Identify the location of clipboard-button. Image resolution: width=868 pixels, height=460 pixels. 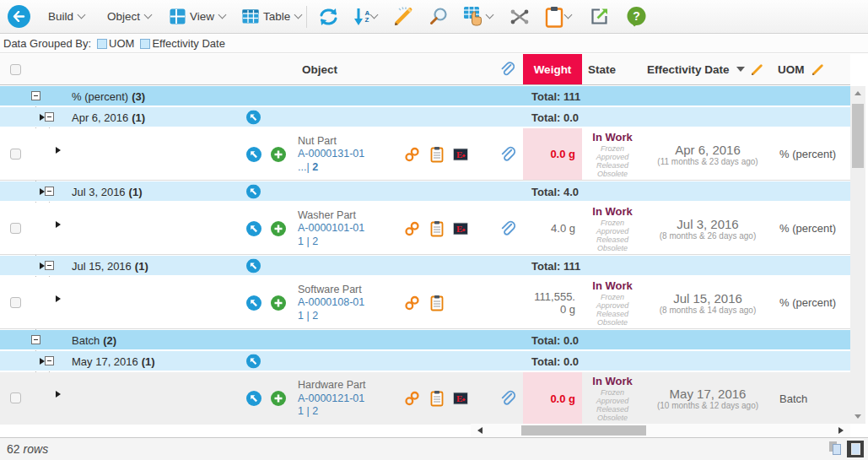
(558, 17).